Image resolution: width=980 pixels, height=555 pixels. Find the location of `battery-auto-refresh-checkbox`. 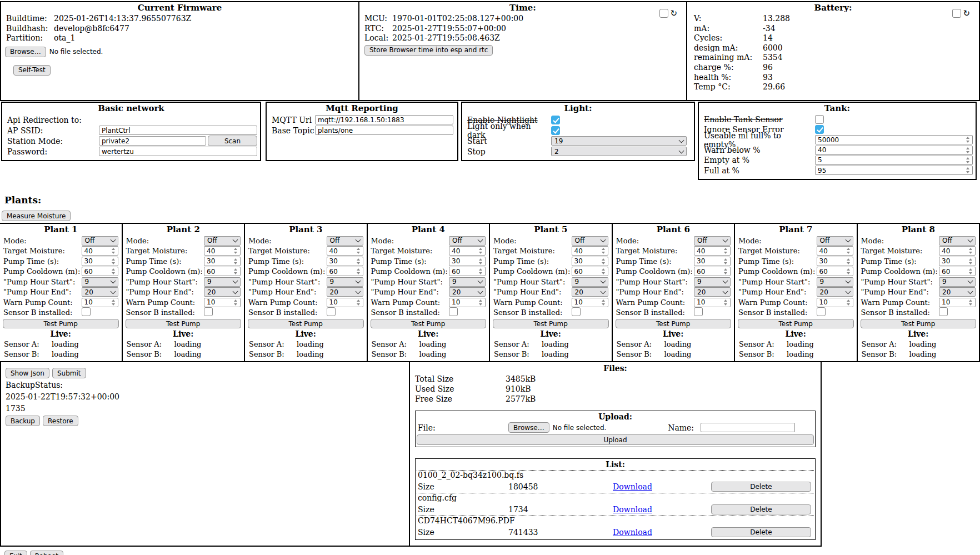

battery-auto-refresh-checkbox is located at coordinates (957, 13).